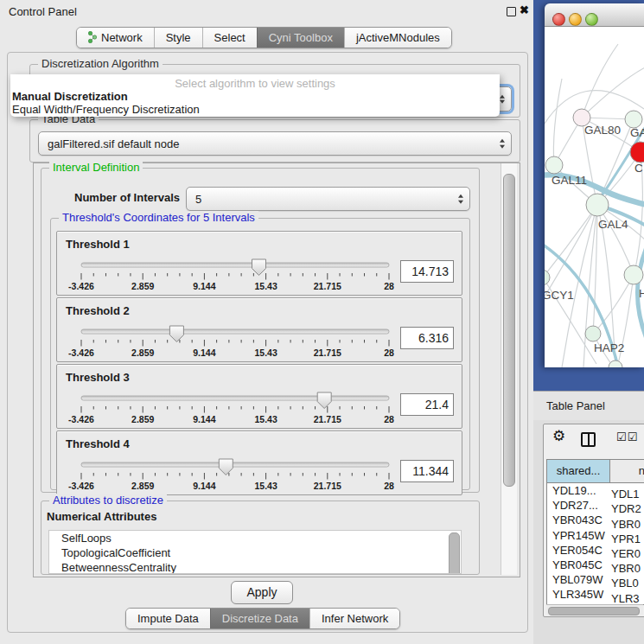  Describe the element at coordinates (558, 19) in the screenshot. I see `close-light` at that location.